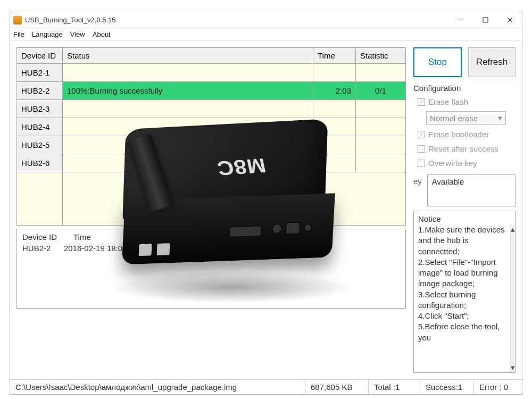  Describe the element at coordinates (19, 34) in the screenshot. I see `menu-file: File` at that location.